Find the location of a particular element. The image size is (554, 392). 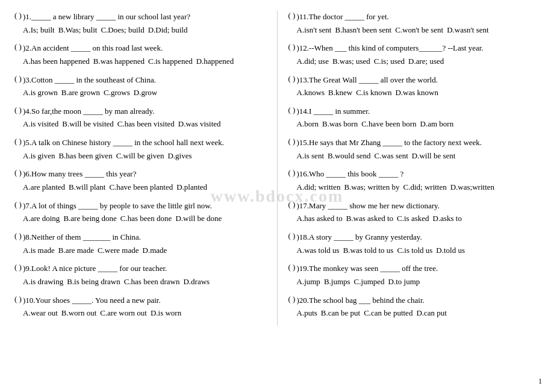

question-block: ( ))11.The doctor _____ for yet.A.isn't … is located at coordinates (414, 23).